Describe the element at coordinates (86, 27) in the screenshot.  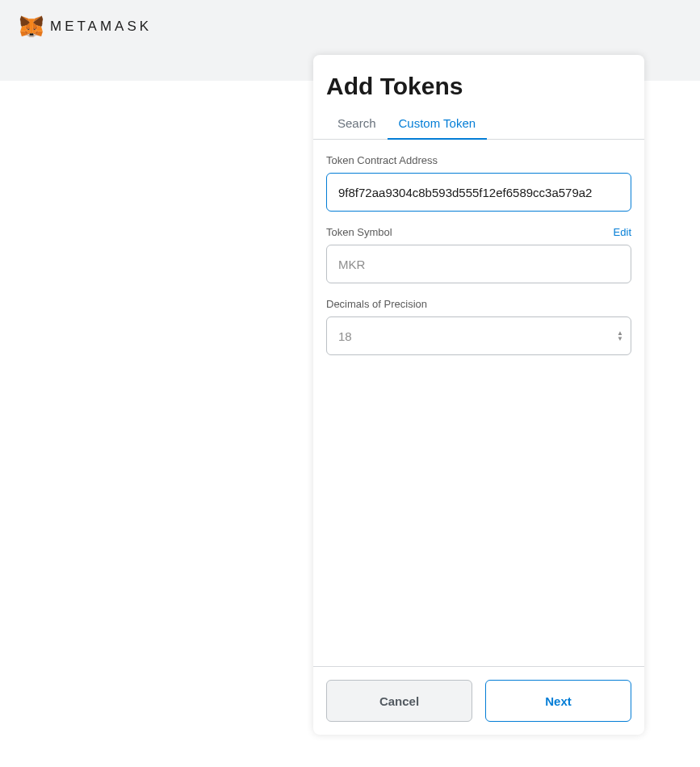
I see `brand-logo: METAMASK` at that location.